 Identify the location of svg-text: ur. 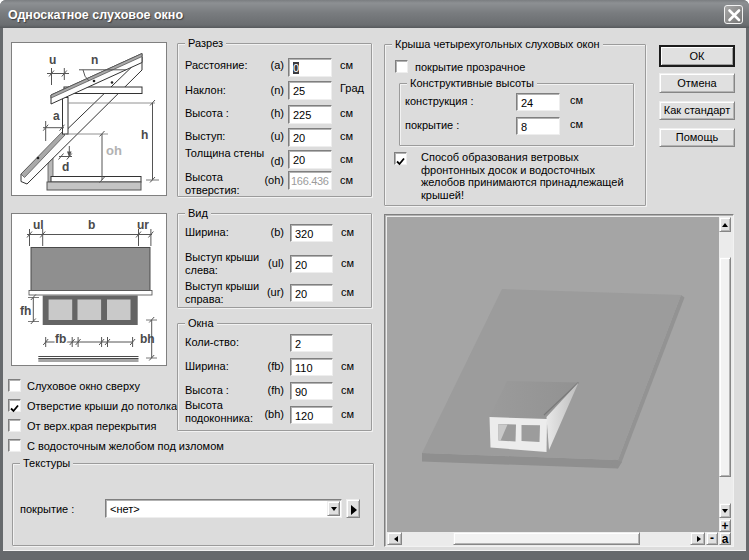
(143, 225).